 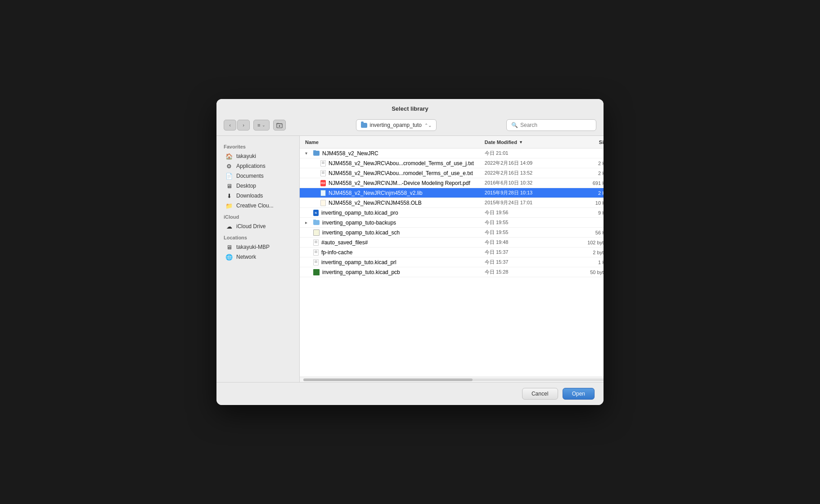 I want to click on icloud-section-title: iCloud, so click(x=258, y=216).